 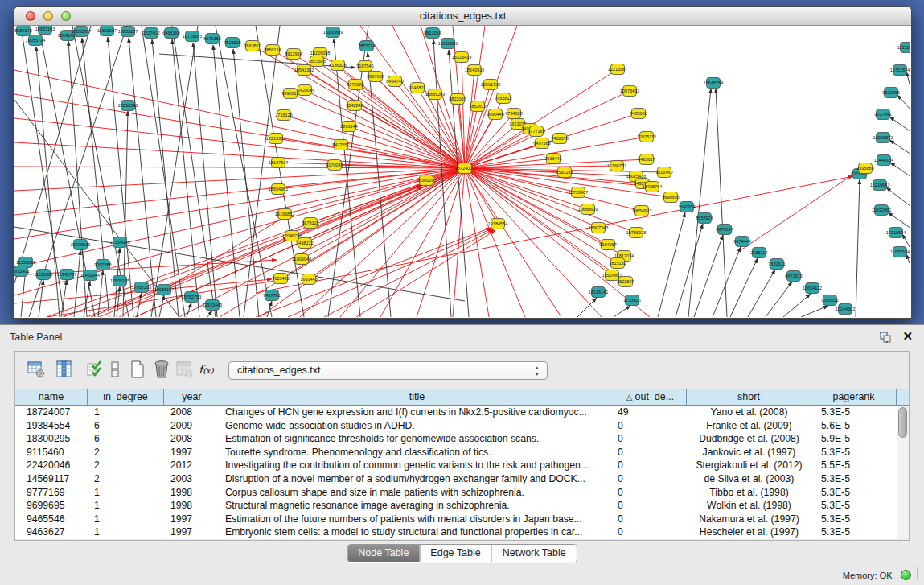 I want to click on new-column-icon, so click(x=138, y=369).